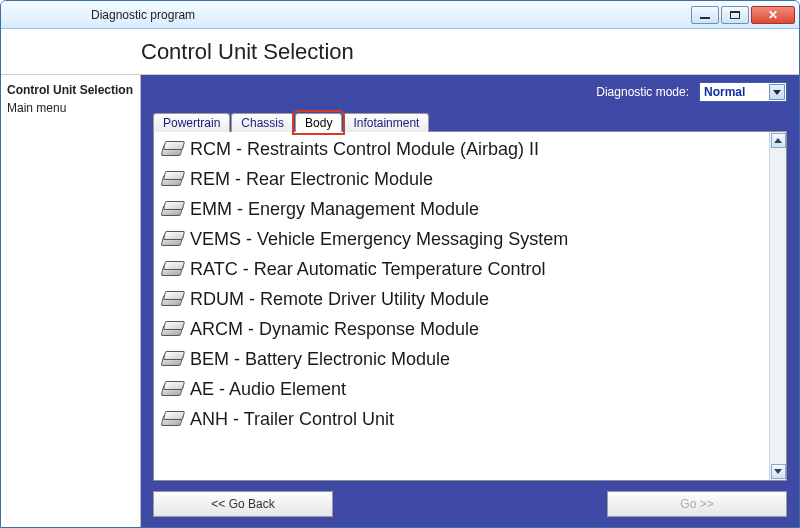 This screenshot has width=800, height=528. Describe the element at coordinates (470, 507) in the screenshot. I see `footer: << Go Back Go >>` at that location.